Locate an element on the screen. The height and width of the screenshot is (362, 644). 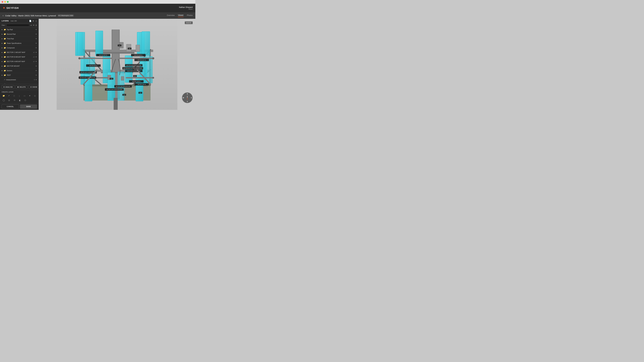
list-filter-icon: ☰ is located at coordinates (36, 25).